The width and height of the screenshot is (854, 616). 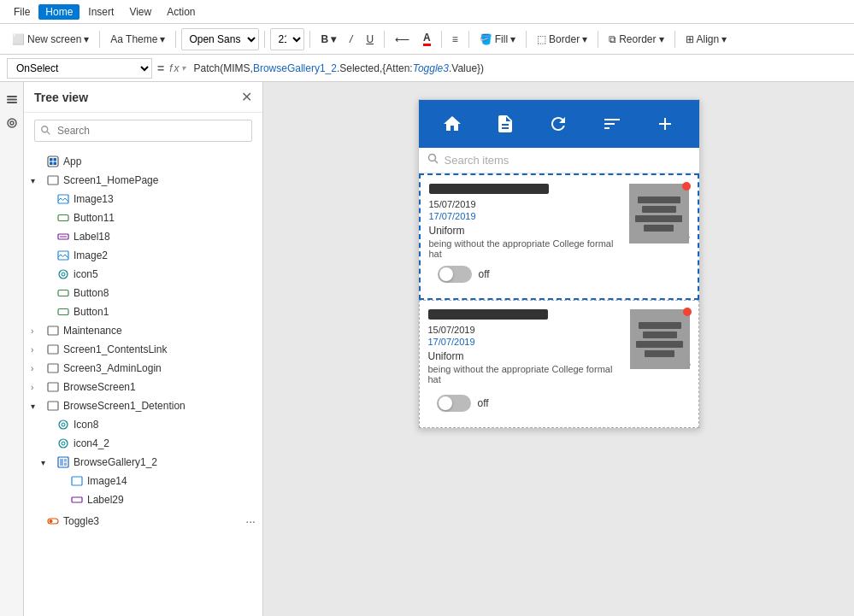 I want to click on header-add-icon, so click(x=665, y=124).